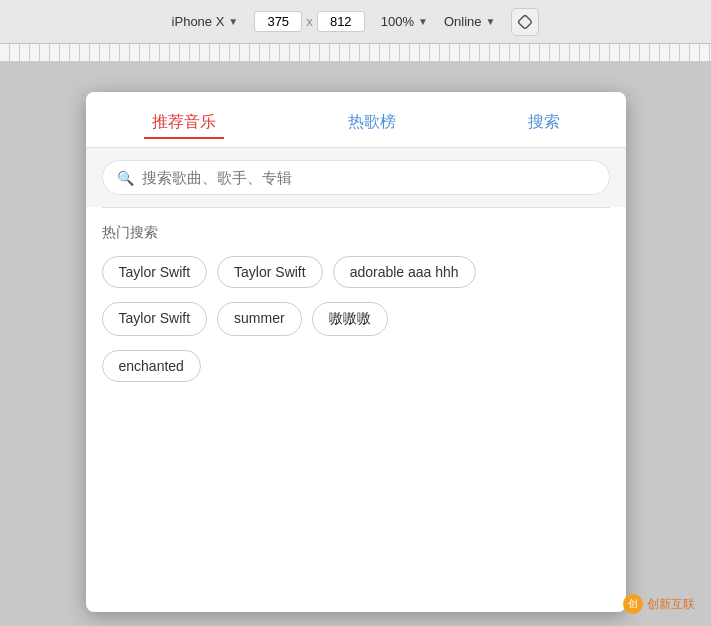 This screenshot has width=711, height=626. I want to click on device-selector: iPhone X ▼, so click(206, 22).